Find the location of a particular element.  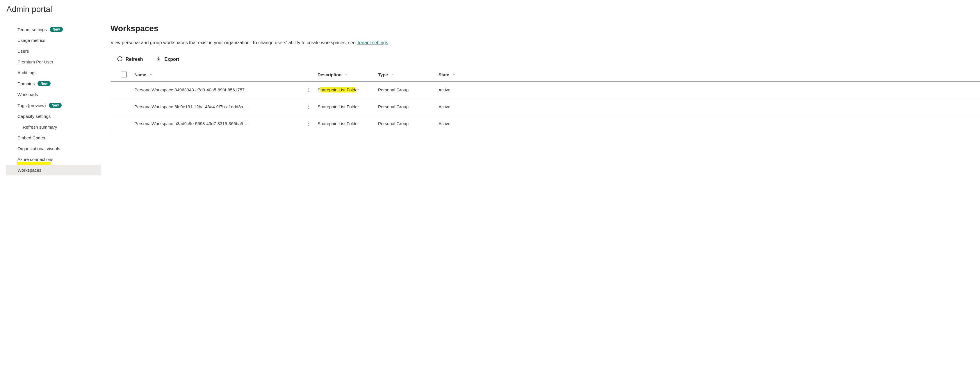

page-title: Workspaces is located at coordinates (545, 29).